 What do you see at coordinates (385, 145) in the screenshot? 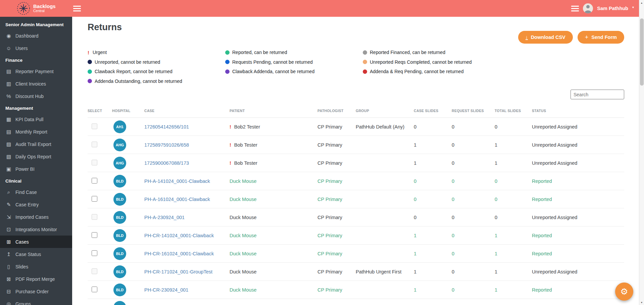
I see `group-name` at bounding box center [385, 145].